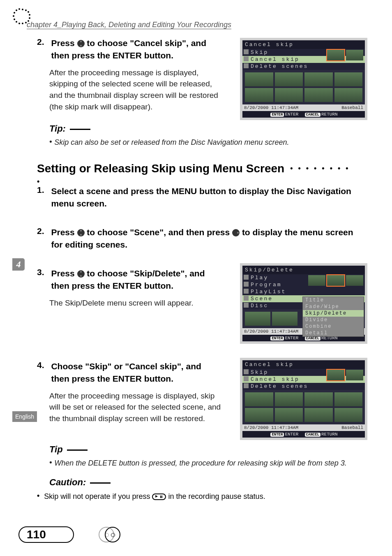 The height and width of the screenshot is (556, 392). What do you see at coordinates (236, 233) in the screenshot?
I see `joystick-right-icon` at bounding box center [236, 233].